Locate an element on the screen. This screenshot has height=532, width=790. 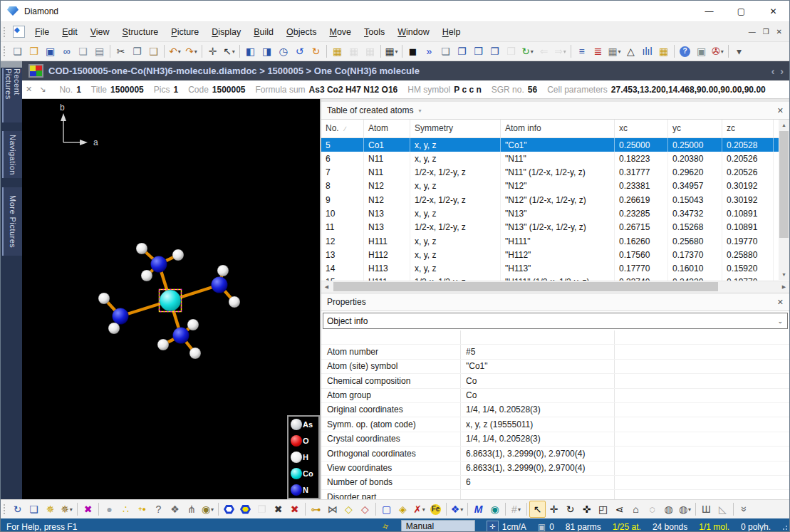
property-row: Atom (site) symbol"Co1" is located at coordinates (556, 367).